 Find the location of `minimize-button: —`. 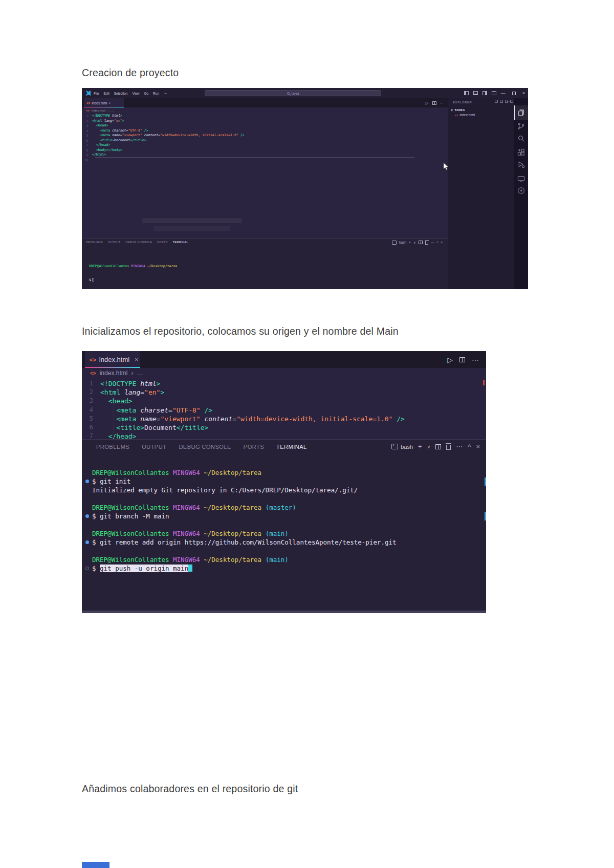

minimize-button: — is located at coordinates (503, 93).